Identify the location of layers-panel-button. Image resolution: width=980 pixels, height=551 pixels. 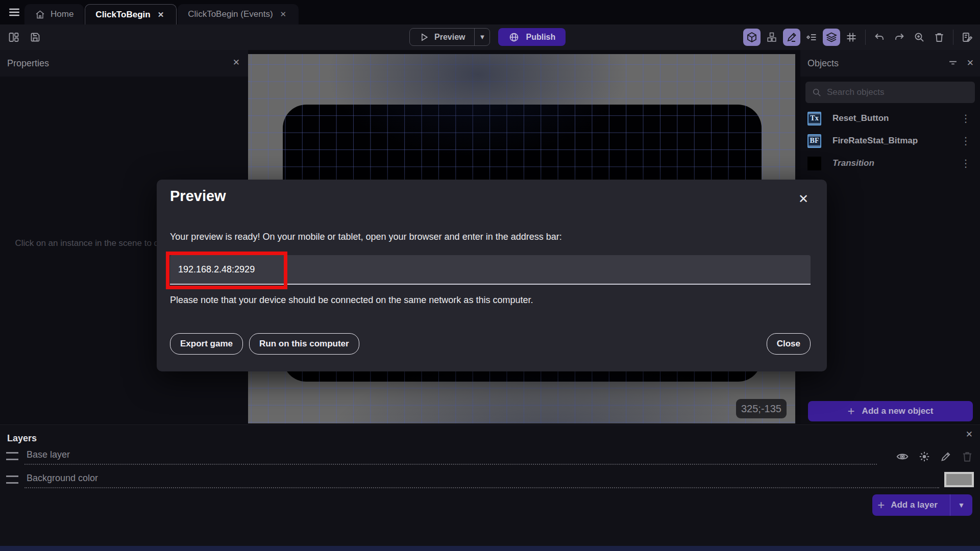
(831, 37).